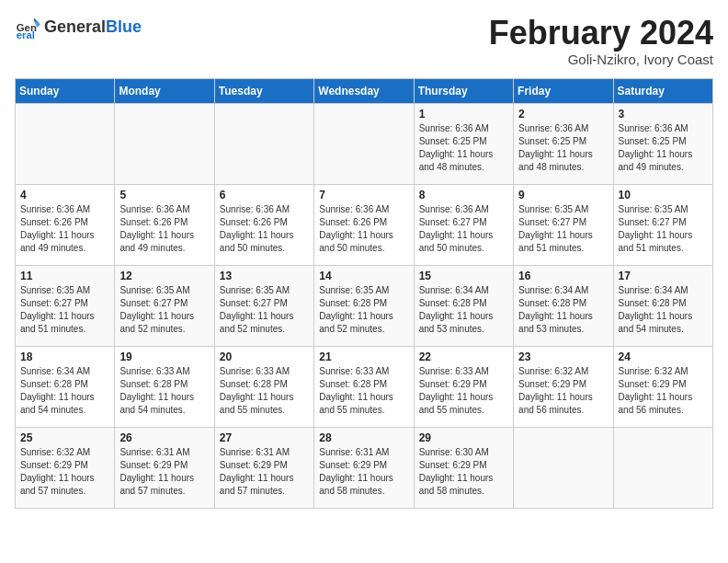  What do you see at coordinates (563, 144) in the screenshot?
I see `calendar-cell: 2Sunrise: 6:36 AM Sunset: 6:25 PM Daylig…` at bounding box center [563, 144].